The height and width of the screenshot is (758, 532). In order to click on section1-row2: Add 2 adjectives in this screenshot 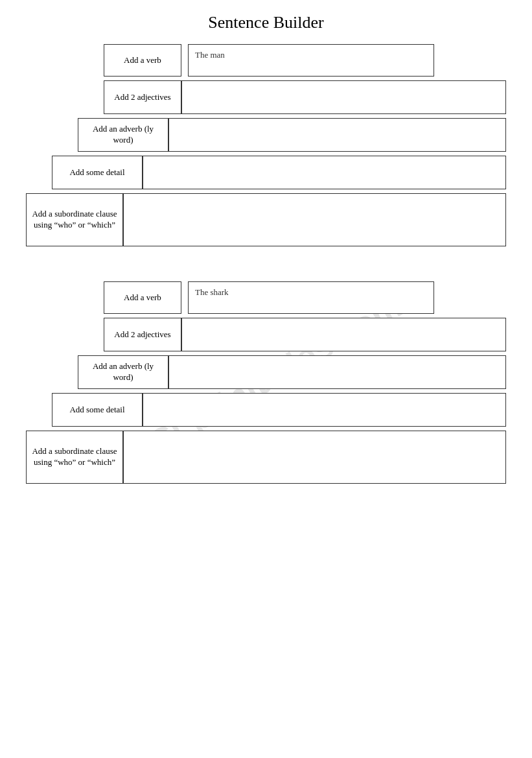, I will do `click(305, 97)`.